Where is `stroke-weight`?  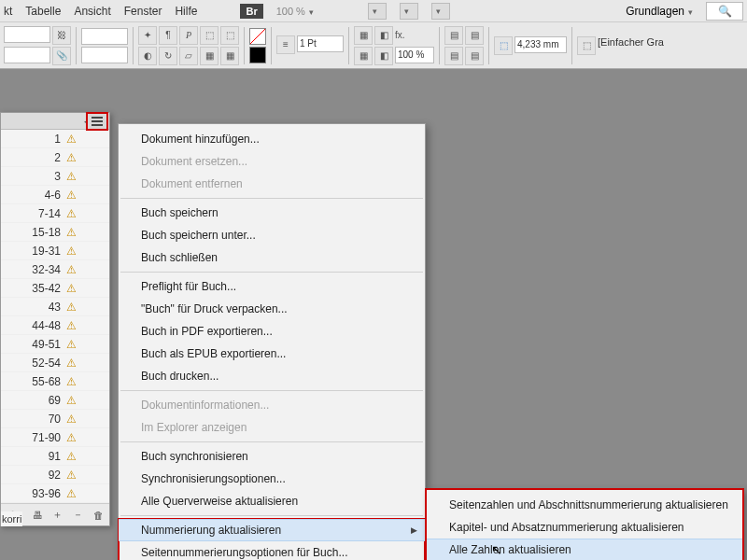
stroke-weight is located at coordinates (320, 44).